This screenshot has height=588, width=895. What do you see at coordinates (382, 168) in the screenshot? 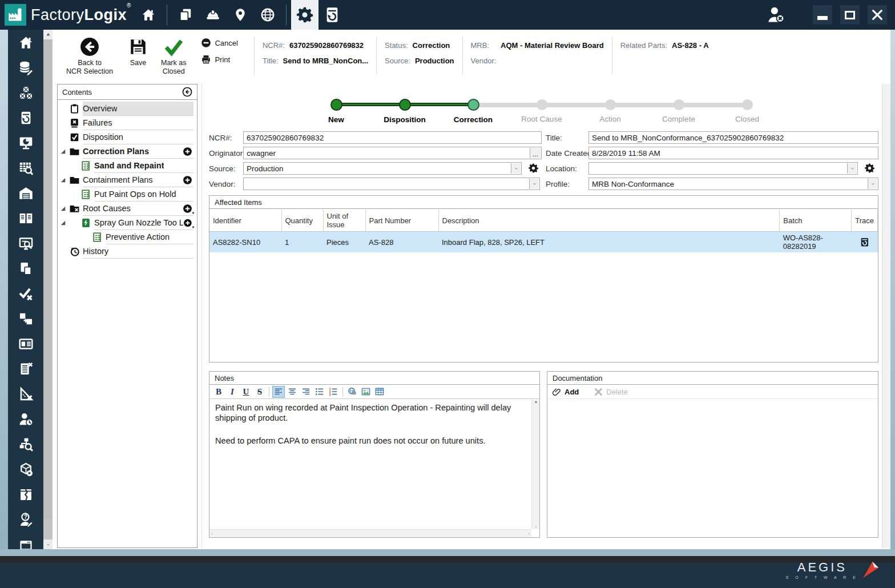
I see `source-select: Production` at bounding box center [382, 168].